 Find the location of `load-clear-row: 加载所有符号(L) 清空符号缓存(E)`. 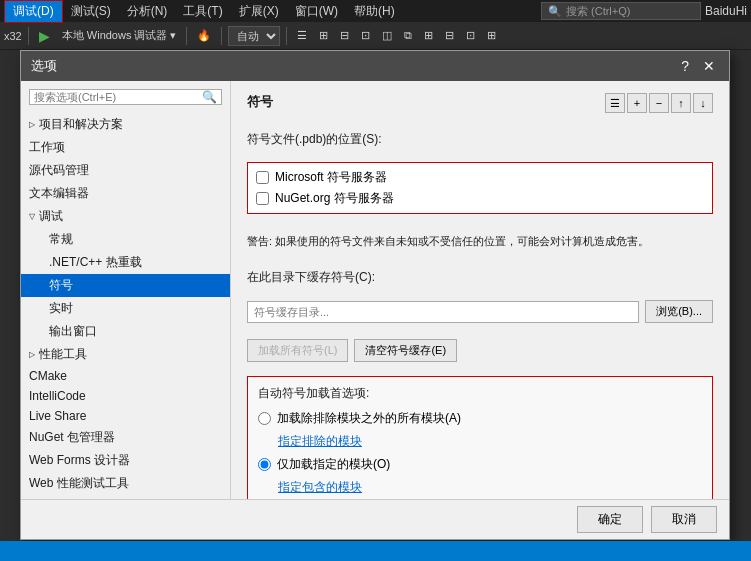

load-clear-row: 加载所有符号(L) 清空符号缓存(E) is located at coordinates (480, 350).